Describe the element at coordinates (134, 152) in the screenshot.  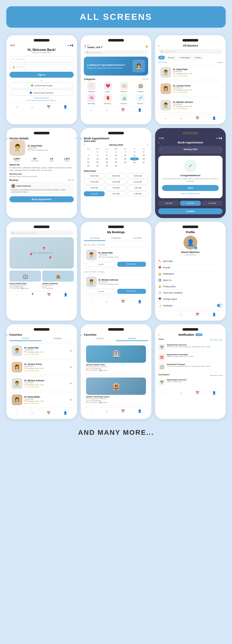
I see `cal-day-5: 5` at that location.